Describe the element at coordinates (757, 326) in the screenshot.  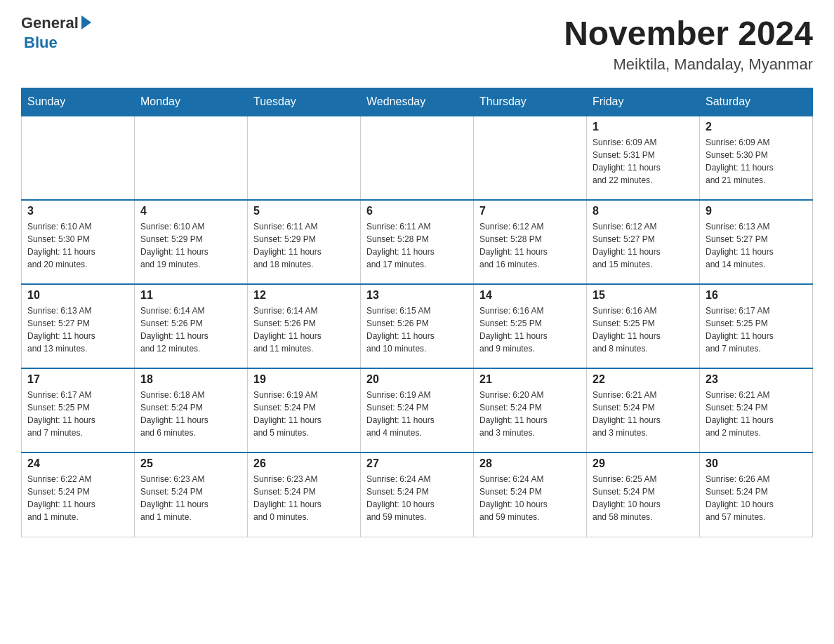
I see `calendar-cell: 16Sunrise: 6:17 AM Sunset: 5:25 PM Dayli…` at that location.